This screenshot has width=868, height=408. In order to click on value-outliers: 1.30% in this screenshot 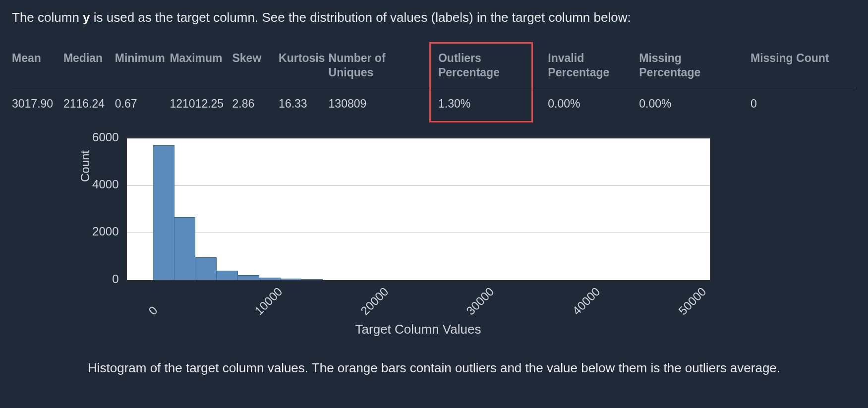, I will do `click(493, 104)`.